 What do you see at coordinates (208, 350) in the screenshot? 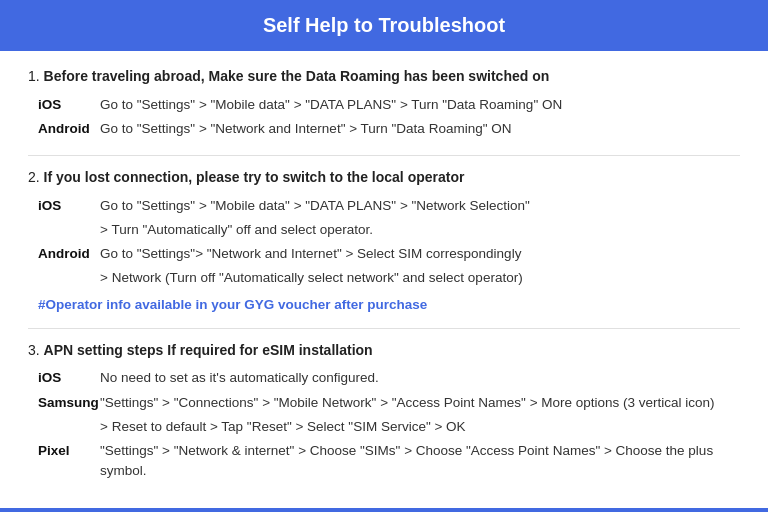
I see `section-3-heading-text: APN setting steps If required for eSIM i…` at bounding box center [208, 350].